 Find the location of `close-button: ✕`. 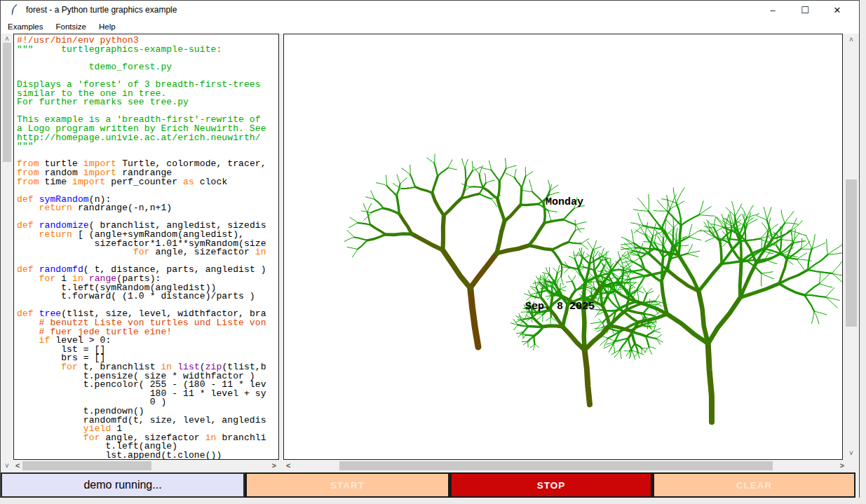

close-button: ✕ is located at coordinates (837, 10).